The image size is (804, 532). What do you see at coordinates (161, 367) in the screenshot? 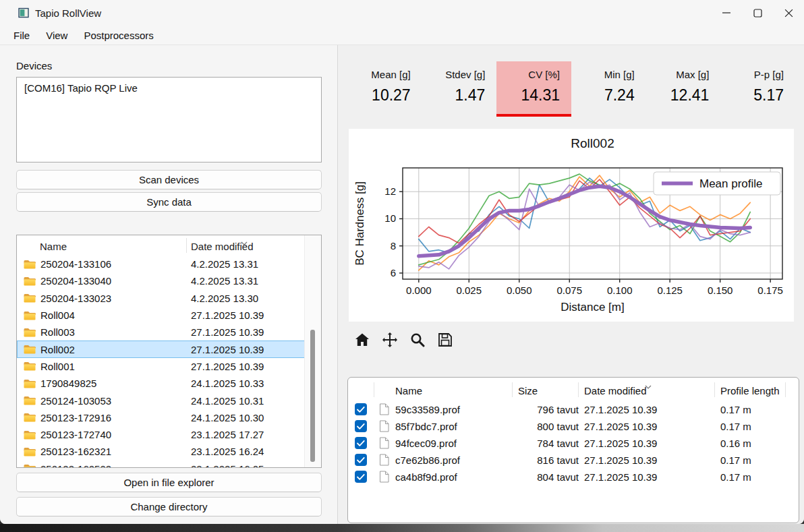
I see `folder-row-Roll001: Roll00127.1.2025 10.39` at bounding box center [161, 367].